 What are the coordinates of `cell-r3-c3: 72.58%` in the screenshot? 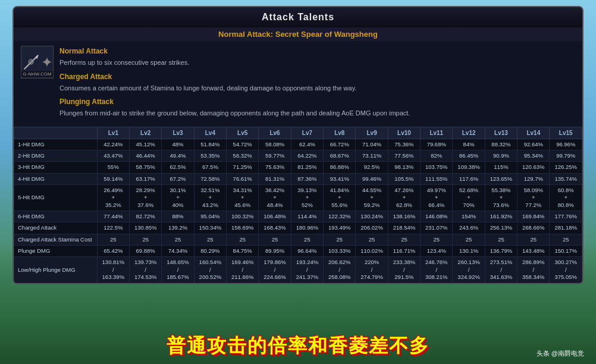 It's located at (210, 178).